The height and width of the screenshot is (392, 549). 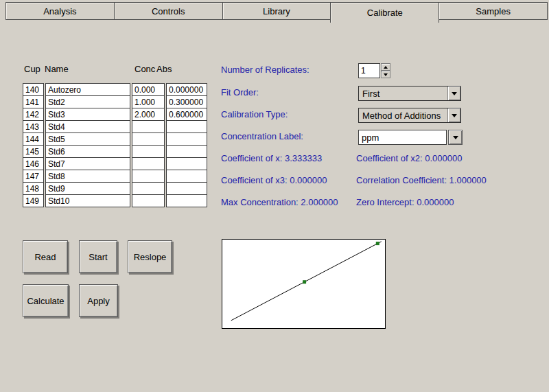 I want to click on spinner-up-icon, so click(x=386, y=67).